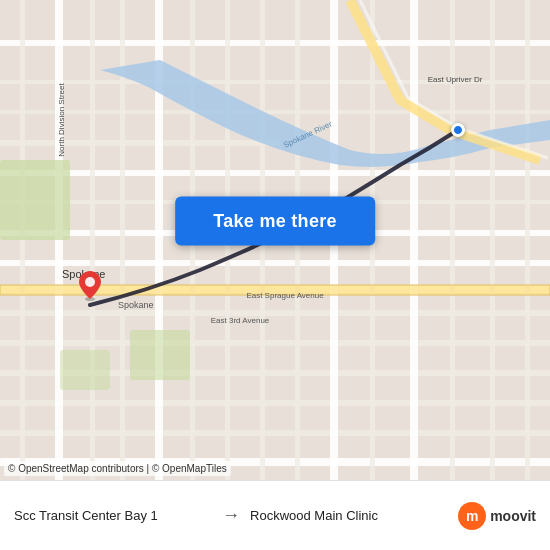 This screenshot has height=550, width=550. I want to click on moovit-label: moovit, so click(513, 516).